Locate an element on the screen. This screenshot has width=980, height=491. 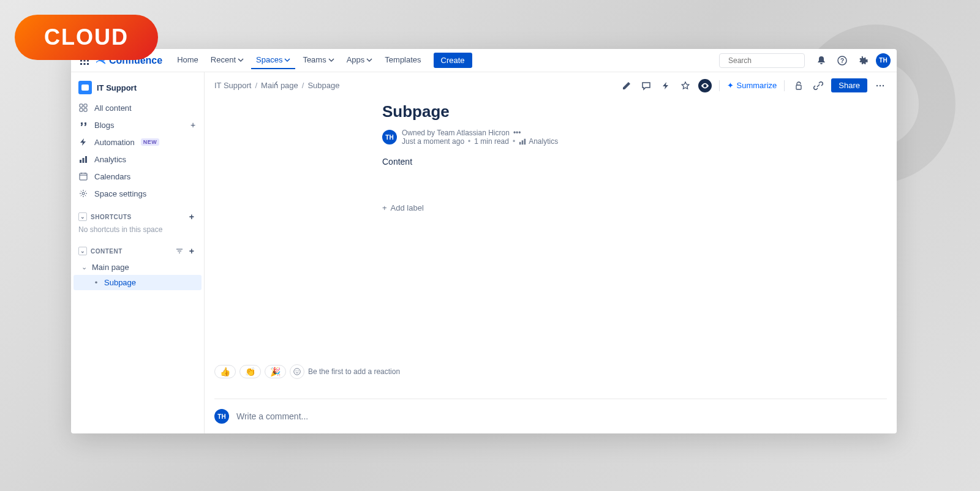
crumb-main: Main page is located at coordinates (279, 86).